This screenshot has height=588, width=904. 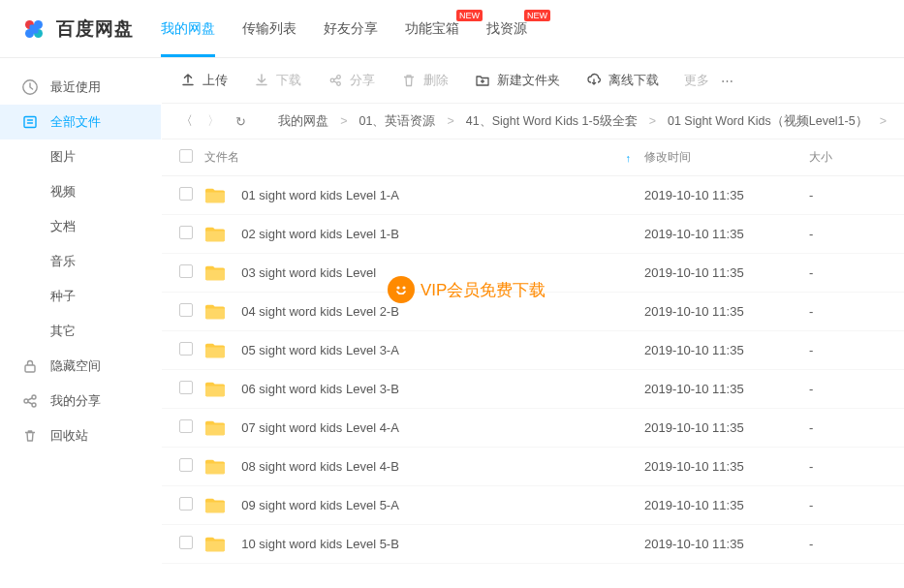 What do you see at coordinates (533, 544) in the screenshot?
I see `table-row: 10 sight word kids Level 5-B2019-10-10 1…` at bounding box center [533, 544].